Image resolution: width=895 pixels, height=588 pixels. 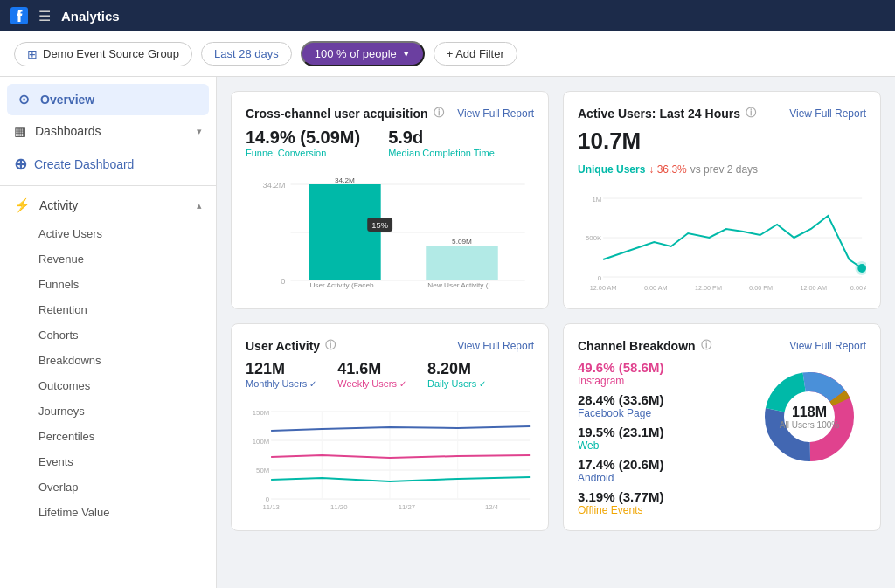 What do you see at coordinates (24, 100) in the screenshot?
I see `overview-icon: ⊙` at bounding box center [24, 100].